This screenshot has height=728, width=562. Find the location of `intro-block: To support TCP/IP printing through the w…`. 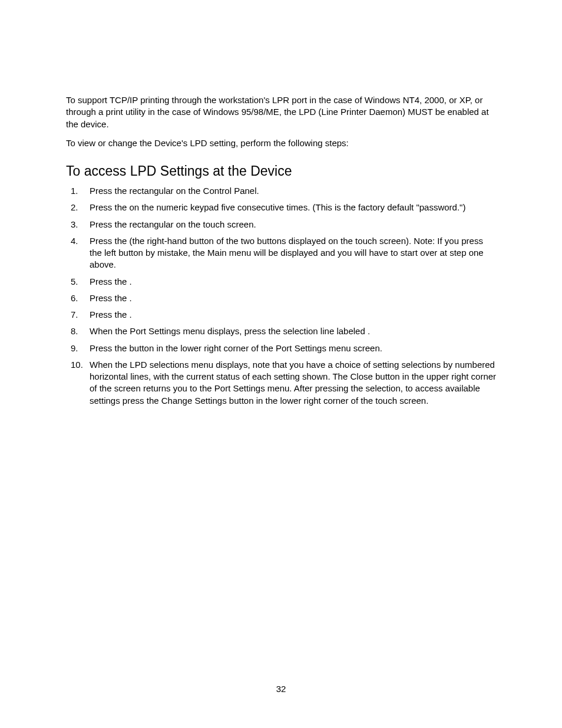

intro-block: To support TCP/IP printing through the w… is located at coordinates (282, 121).